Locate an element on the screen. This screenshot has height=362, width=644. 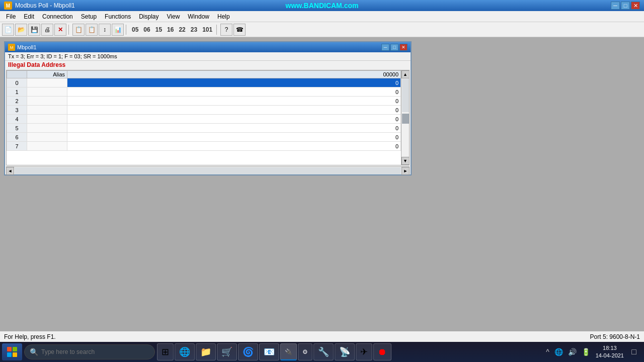
scroll-down-arrow: ▼ is located at coordinates (406, 161).